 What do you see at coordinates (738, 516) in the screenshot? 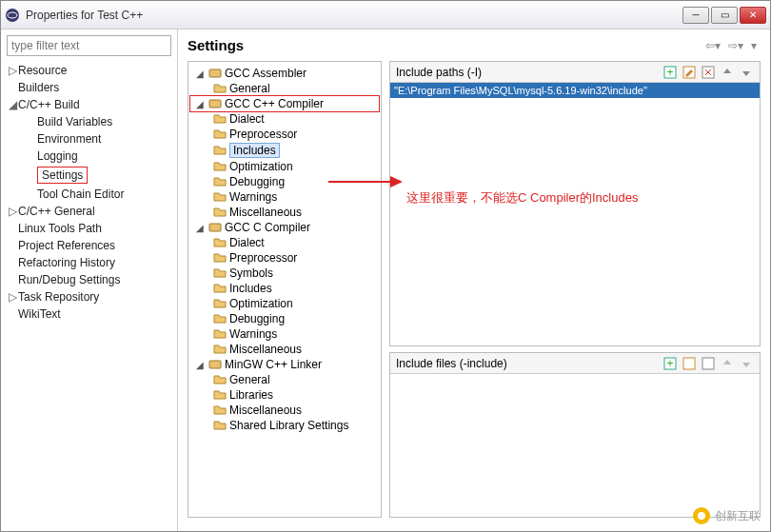
I see `watermark-text: 创新互联` at bounding box center [738, 516].